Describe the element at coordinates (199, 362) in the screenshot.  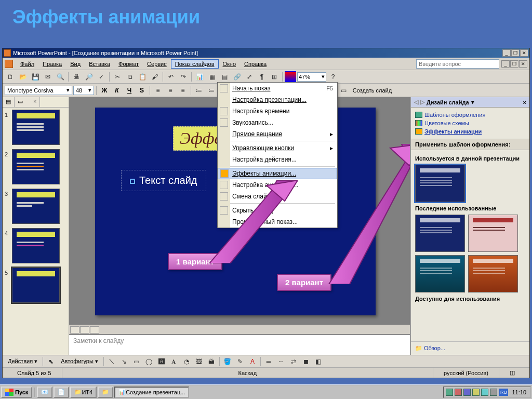
I see `clipart-icon: 🖼` at that location.